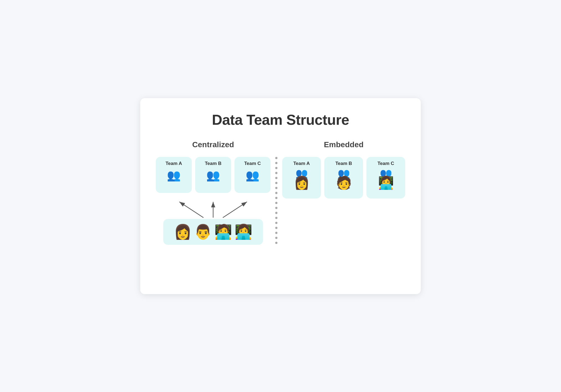 This screenshot has width=561, height=392. What do you see at coordinates (213, 175) in the screenshot?
I see `centralized-team-cards: Team A 👥 Team B 👥 Team C 👥` at bounding box center [213, 175].